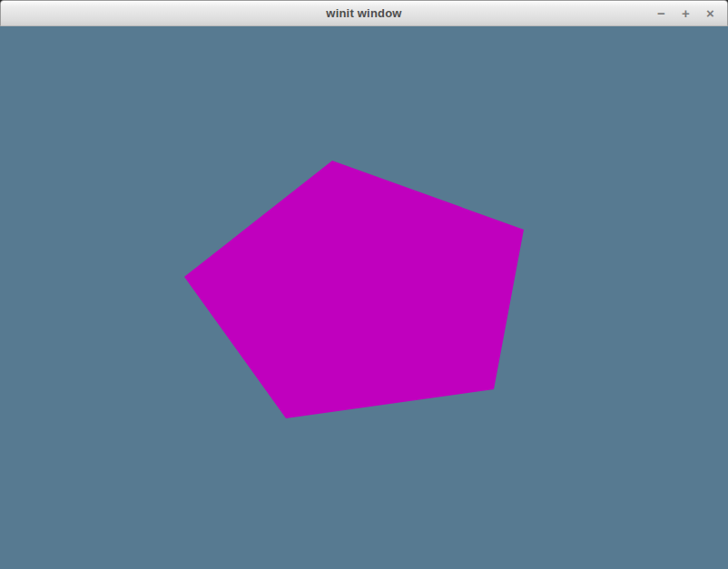 The image size is (728, 569). What do you see at coordinates (363, 13) in the screenshot?
I see `window-title: winit window` at bounding box center [363, 13].